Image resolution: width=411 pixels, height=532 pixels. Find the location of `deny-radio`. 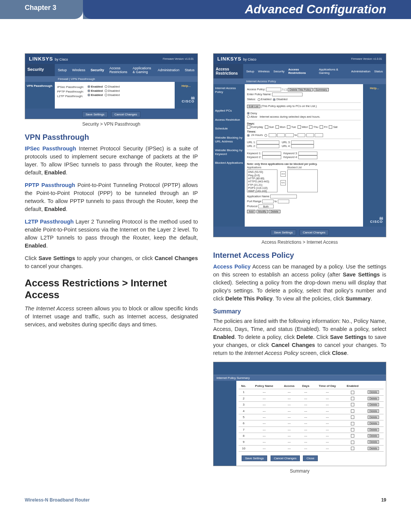

deny-radio is located at coordinates (248, 113).